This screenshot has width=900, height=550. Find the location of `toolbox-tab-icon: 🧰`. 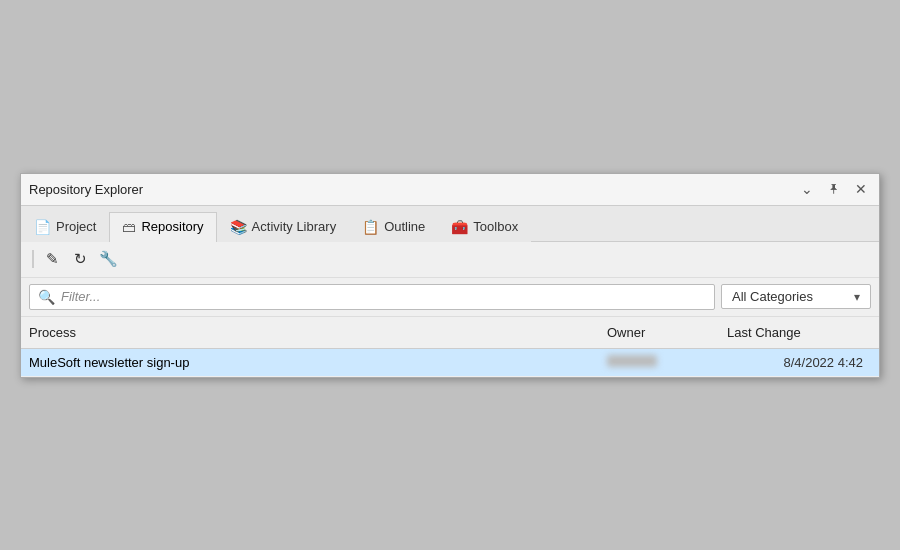

toolbox-tab-icon: 🧰 is located at coordinates (460, 227).